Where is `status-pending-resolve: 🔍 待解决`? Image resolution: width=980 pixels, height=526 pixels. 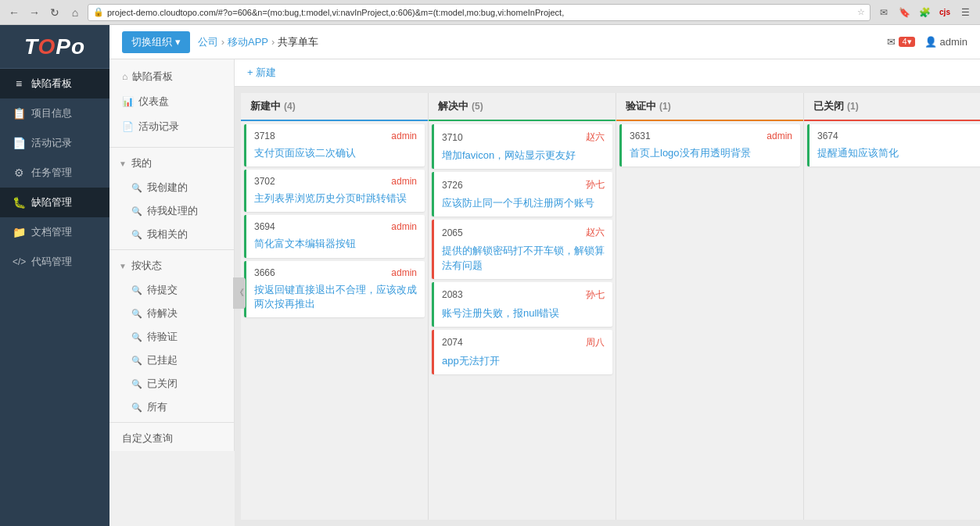 status-pending-resolve: 🔍 待解决 is located at coordinates (172, 313).